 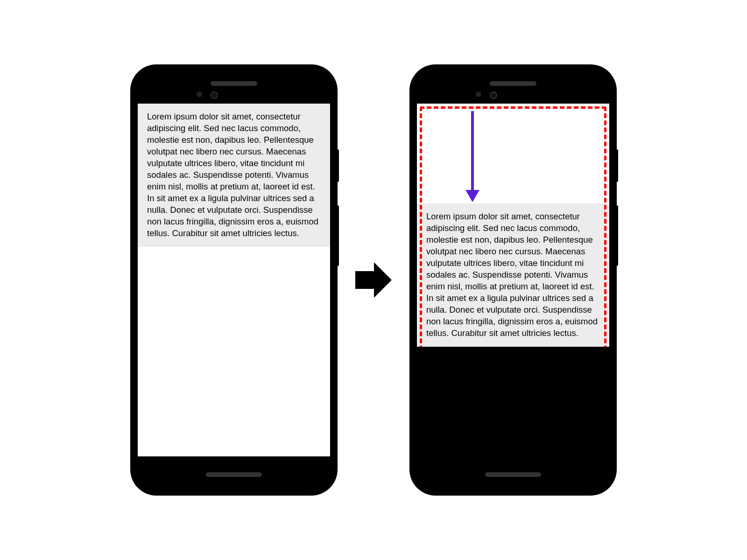 I want to click on text-block-right: Lorem ipsum dolor sit amet, consectetur …, so click(x=513, y=275).